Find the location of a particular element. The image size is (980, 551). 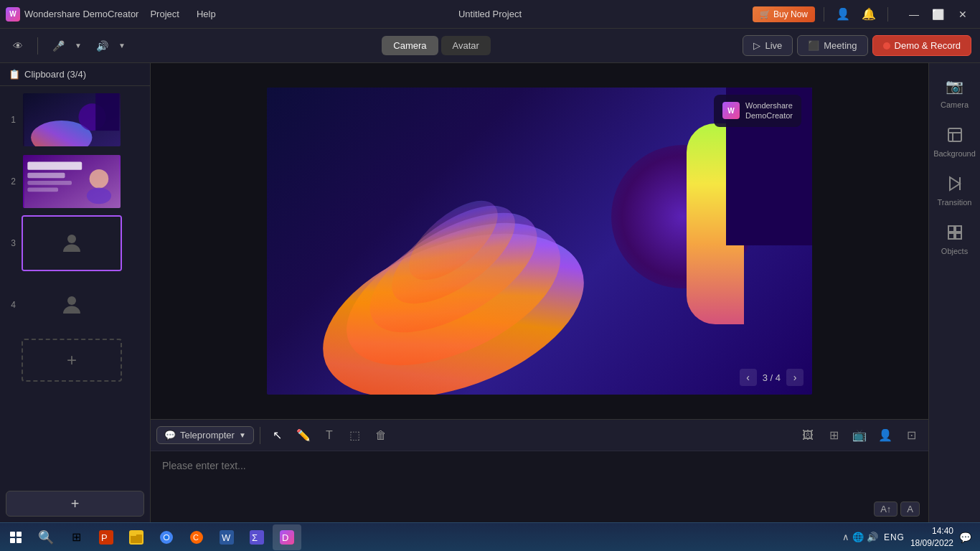

taskbar-clock: 14:40 18/09/2022 is located at coordinates (932, 537).